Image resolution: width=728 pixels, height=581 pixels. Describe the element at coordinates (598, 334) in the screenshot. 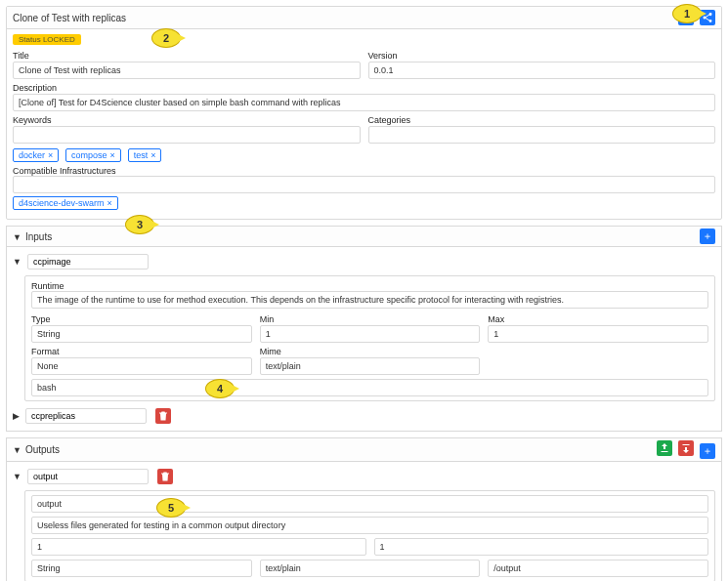

I see `max-input` at that location.